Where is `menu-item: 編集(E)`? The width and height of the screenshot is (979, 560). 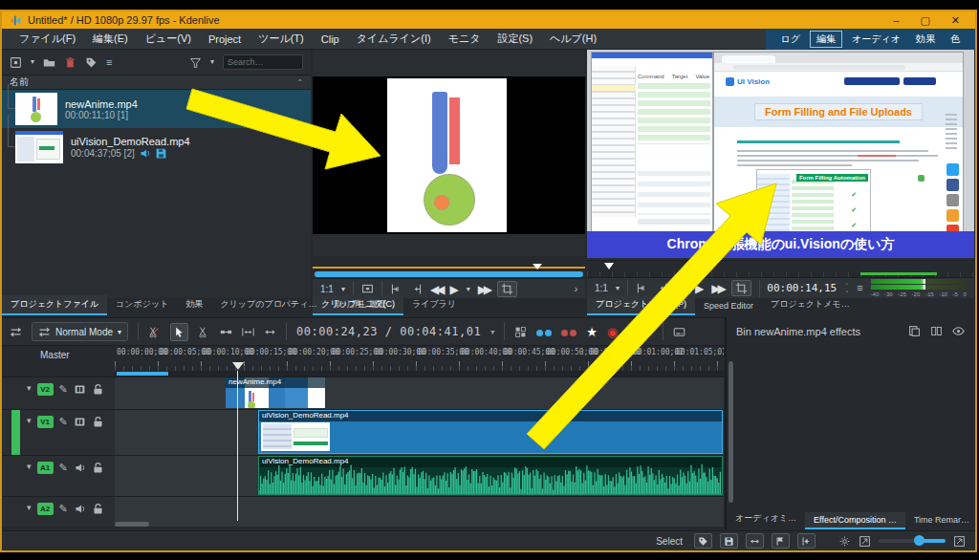
menu-item: 編集(E) is located at coordinates (111, 38).